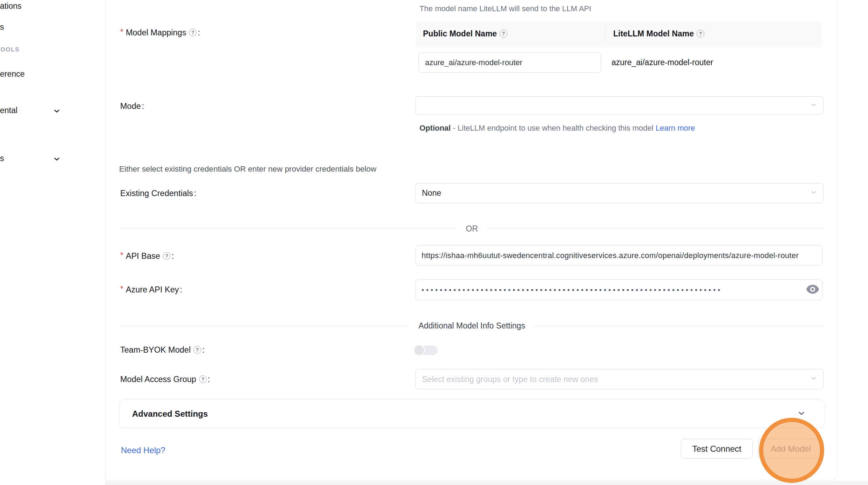  Describe the element at coordinates (510, 34) in the screenshot. I see `column-header-public-model-name: Public Model Name ?` at that location.